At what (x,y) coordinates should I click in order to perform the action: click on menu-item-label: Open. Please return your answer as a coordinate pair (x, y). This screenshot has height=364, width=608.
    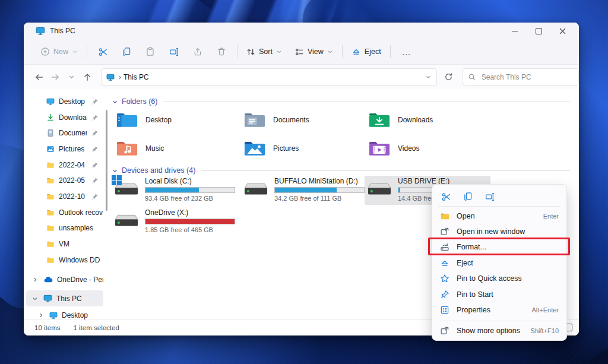
    Looking at the image, I should click on (500, 216).